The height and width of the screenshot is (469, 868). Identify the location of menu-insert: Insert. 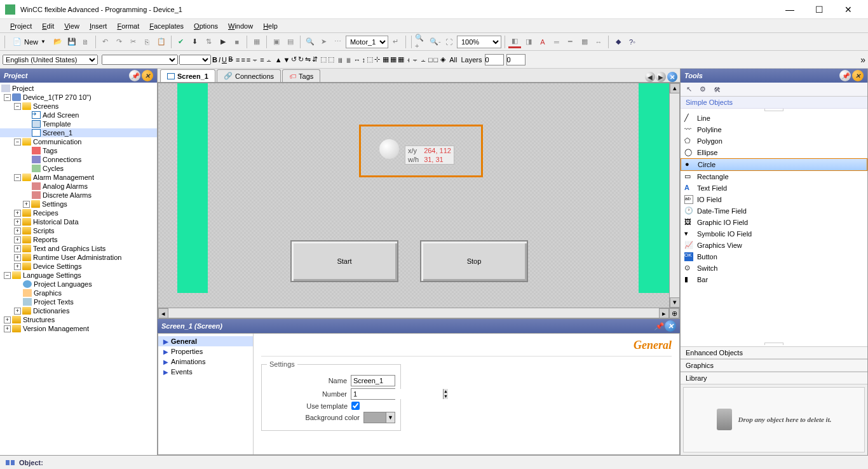
(98, 26).